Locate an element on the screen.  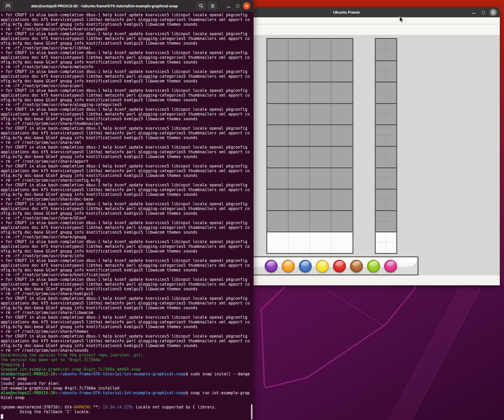
maximize-icon is located at coordinates (238, 6).